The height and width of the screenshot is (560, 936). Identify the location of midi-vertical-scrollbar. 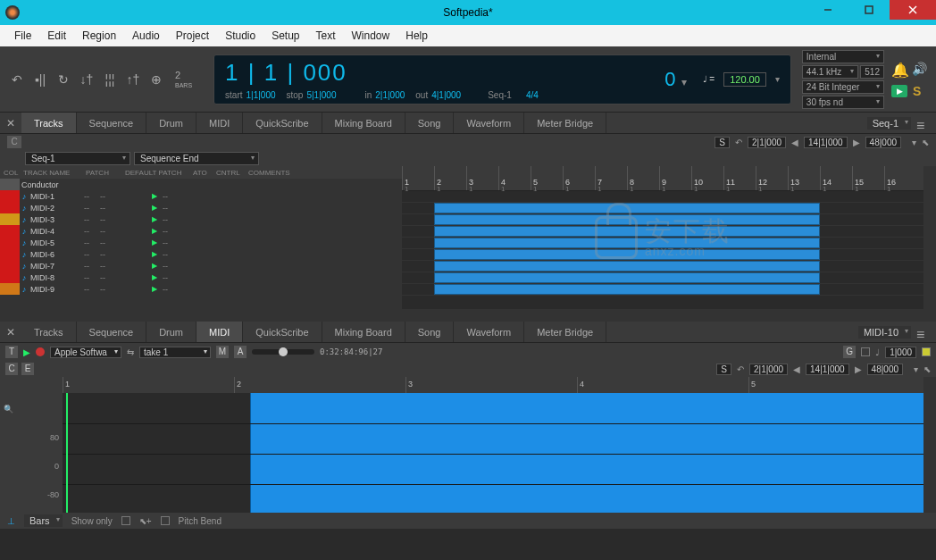
(930, 445).